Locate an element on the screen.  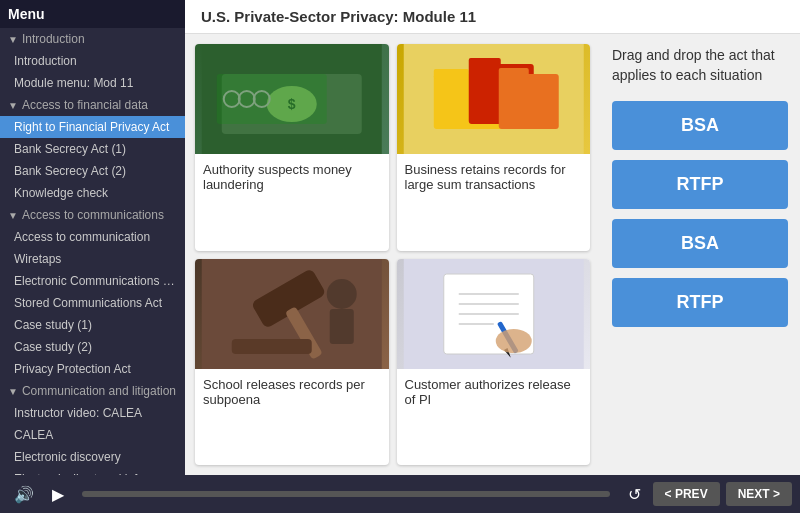
volume-button: 🔊 is located at coordinates (24, 494).